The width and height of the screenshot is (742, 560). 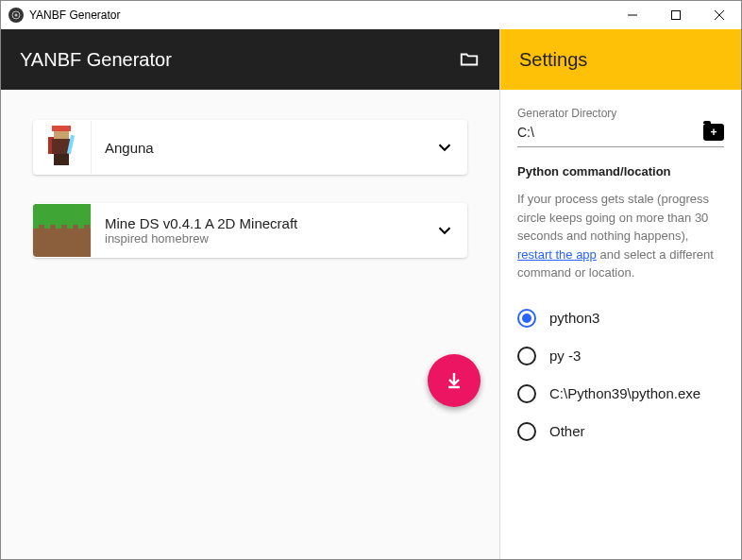 What do you see at coordinates (574, 317) in the screenshot?
I see `radio-label: python3` at bounding box center [574, 317].